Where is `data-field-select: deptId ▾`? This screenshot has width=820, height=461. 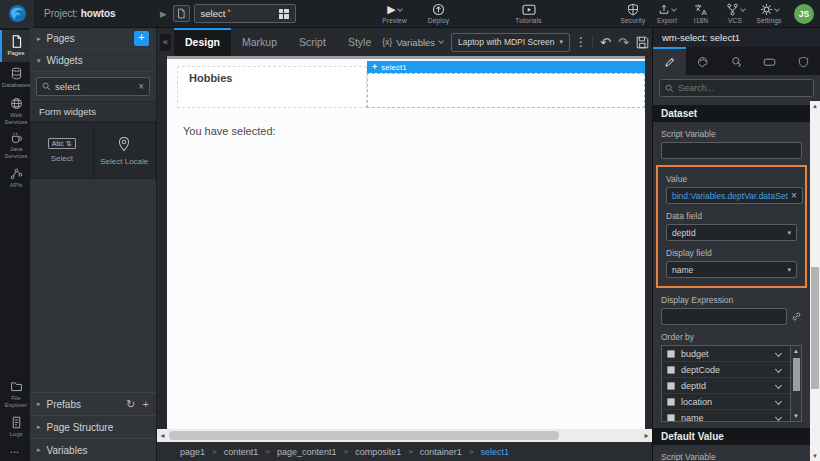 data-field-select: deptId ▾ is located at coordinates (732, 232).